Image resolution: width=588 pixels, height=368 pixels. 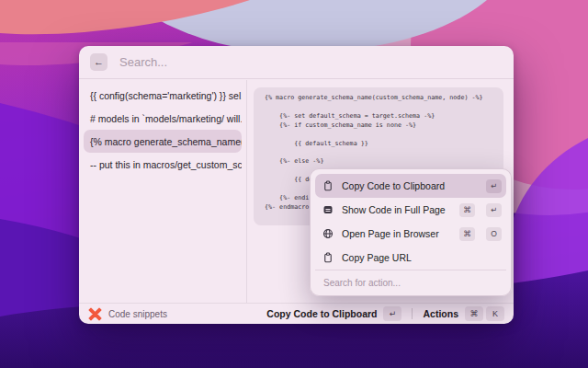 What do you see at coordinates (395, 234) in the screenshot?
I see `menu-item-label: Open Page in Browser` at bounding box center [395, 234].